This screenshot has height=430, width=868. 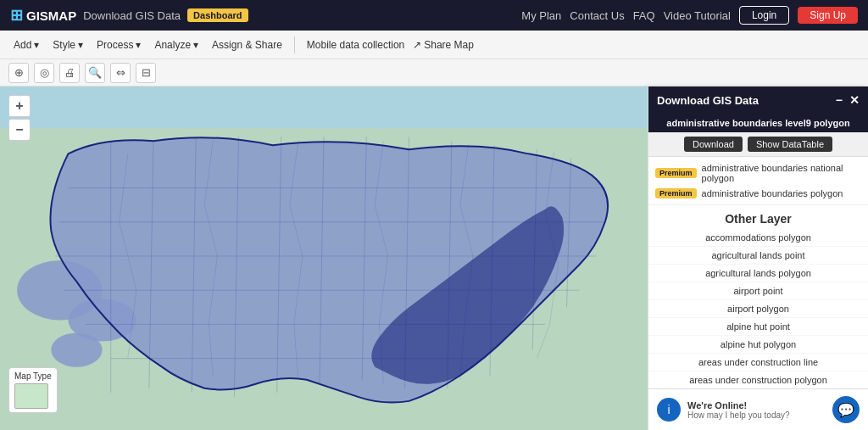 I want to click on panel-title: Download GIS Data, so click(x=708, y=100).